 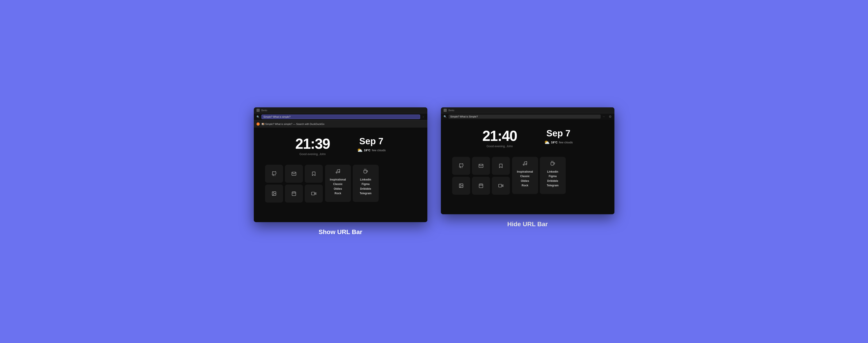 What do you see at coordinates (340, 116) in the screenshot?
I see `browser-urlbar-left: 🔍 Simple? What is simple? →` at bounding box center [340, 116].